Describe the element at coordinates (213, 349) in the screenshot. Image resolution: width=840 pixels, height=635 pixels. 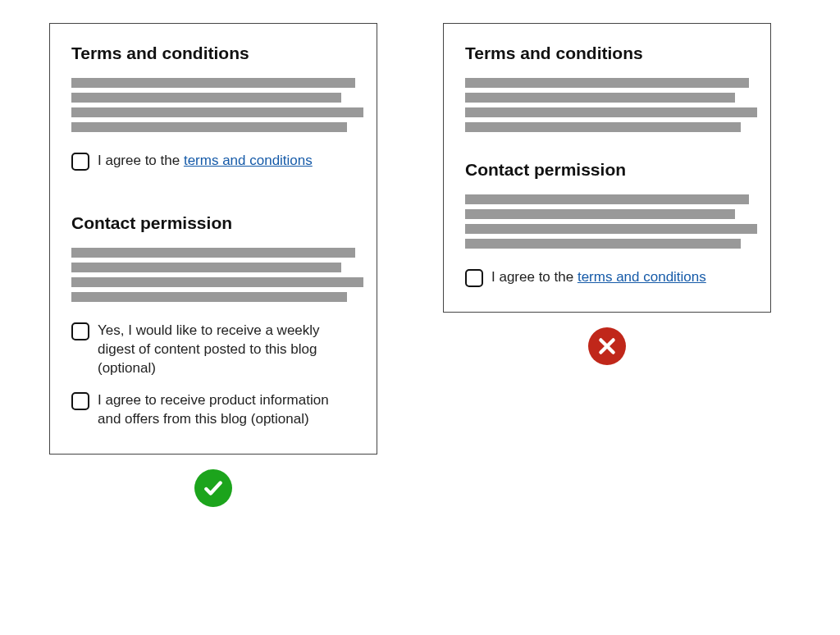
I see `weekly-digest-row: Yes, I would like to receive a weekly di…` at that location.